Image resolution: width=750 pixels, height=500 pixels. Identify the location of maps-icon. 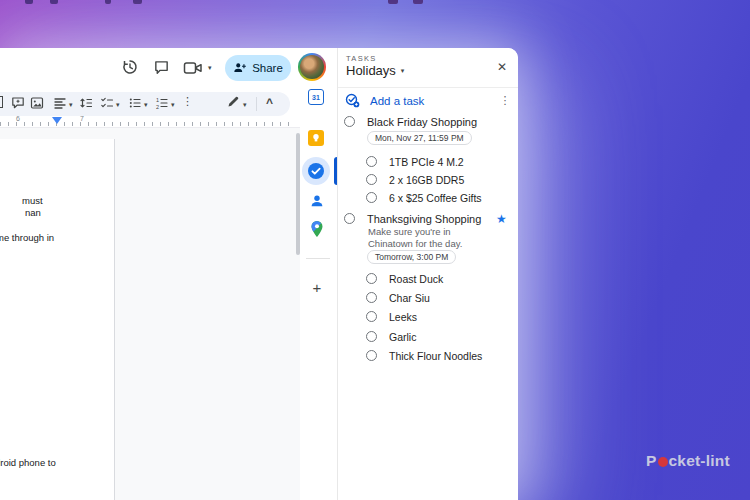
(317, 229).